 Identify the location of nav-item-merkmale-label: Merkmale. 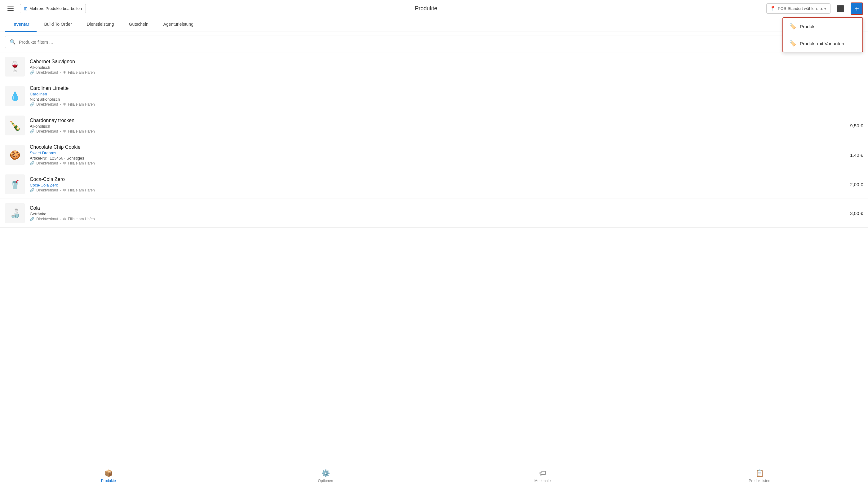
(542, 481).